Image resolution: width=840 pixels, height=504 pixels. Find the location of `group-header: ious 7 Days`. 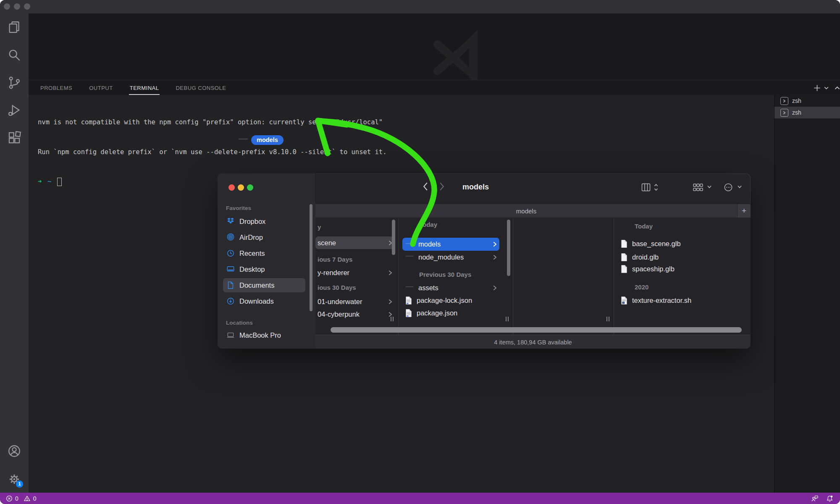

group-header: ious 7 Days is located at coordinates (335, 260).